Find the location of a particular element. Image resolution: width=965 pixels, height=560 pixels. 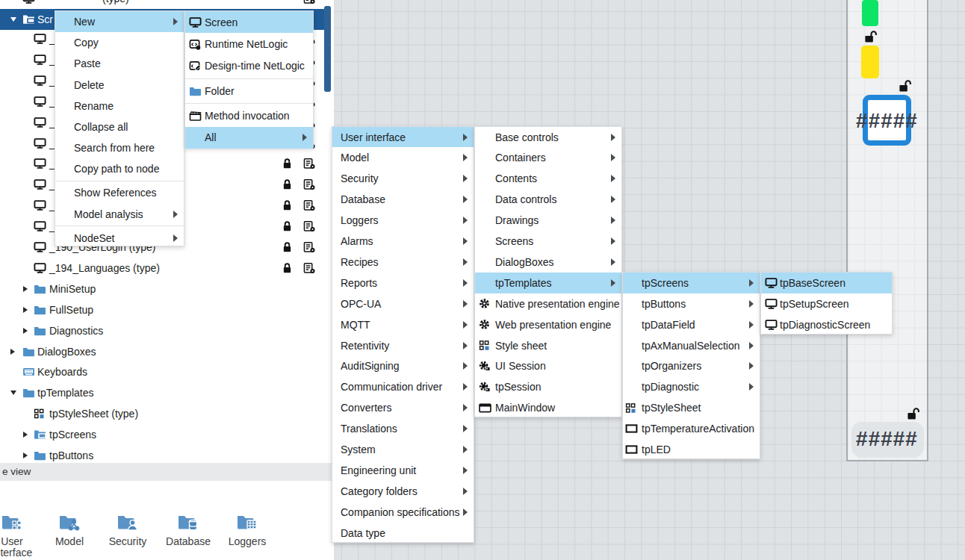

tree-row-fullsetup: FullSetup is located at coordinates (162, 310).